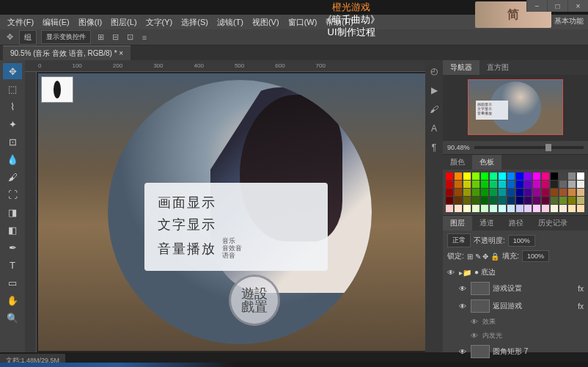 This screenshot has width=588, height=367. I want to click on document-tab: 90.5% (音乐 音效 语音, RGB/8) * ×, so click(67, 53).